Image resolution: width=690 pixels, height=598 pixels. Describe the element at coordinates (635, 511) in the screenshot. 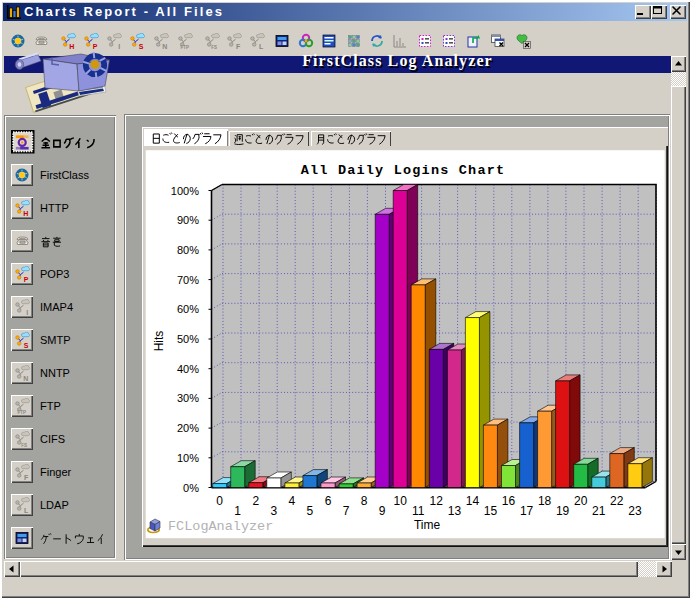

I see `svg-text: 23` at that location.